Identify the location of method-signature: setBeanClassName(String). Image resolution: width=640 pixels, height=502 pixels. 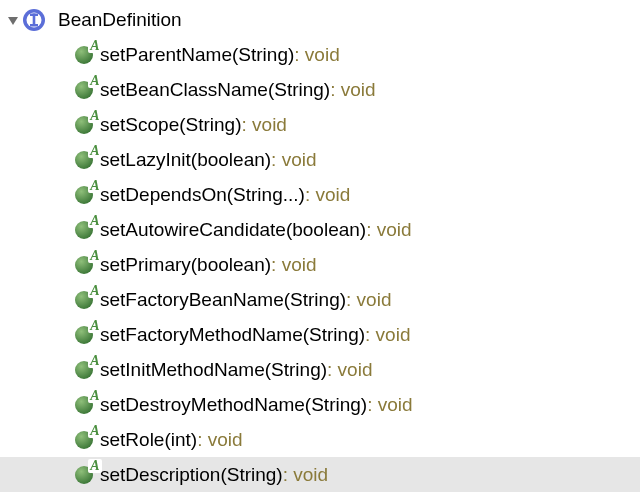
(215, 90).